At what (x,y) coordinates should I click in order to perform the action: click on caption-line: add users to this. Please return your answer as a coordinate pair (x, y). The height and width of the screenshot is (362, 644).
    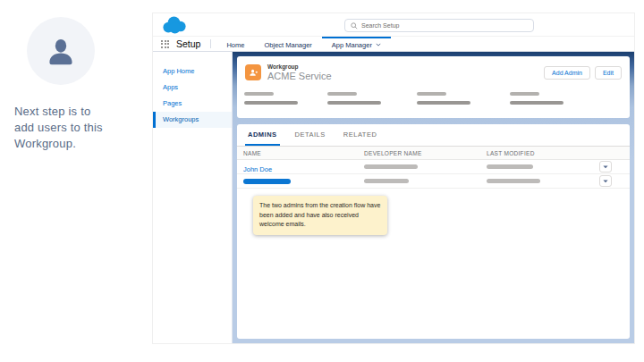
    Looking at the image, I should click on (59, 128).